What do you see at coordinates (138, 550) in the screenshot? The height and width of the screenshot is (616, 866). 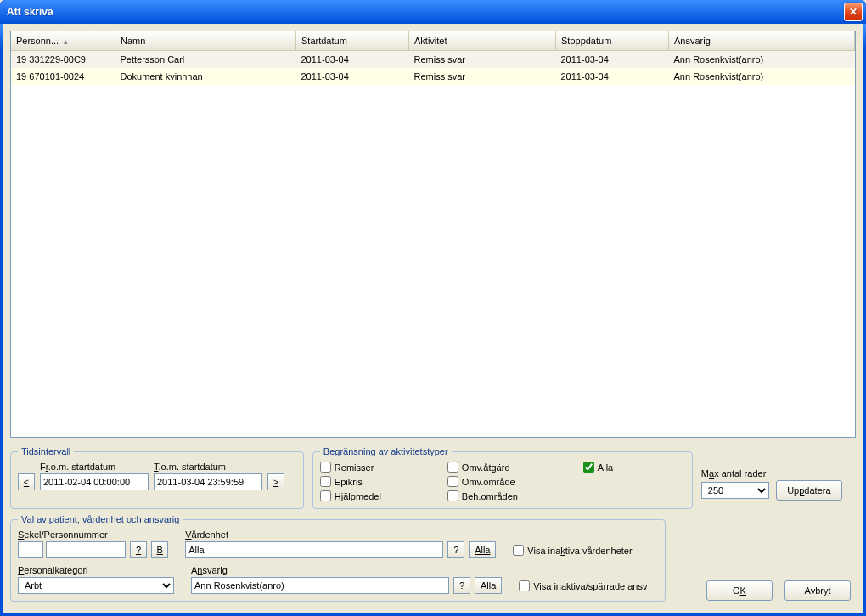 I see `personnummer-lookup-button: ?` at bounding box center [138, 550].